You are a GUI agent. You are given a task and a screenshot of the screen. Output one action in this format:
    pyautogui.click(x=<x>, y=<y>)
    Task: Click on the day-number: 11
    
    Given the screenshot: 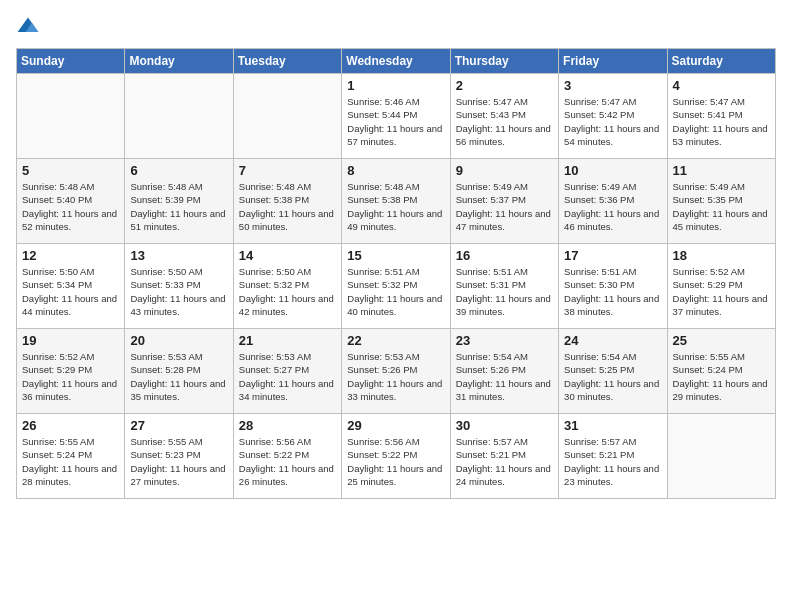 What is the action you would take?
    pyautogui.click(x=722, y=170)
    